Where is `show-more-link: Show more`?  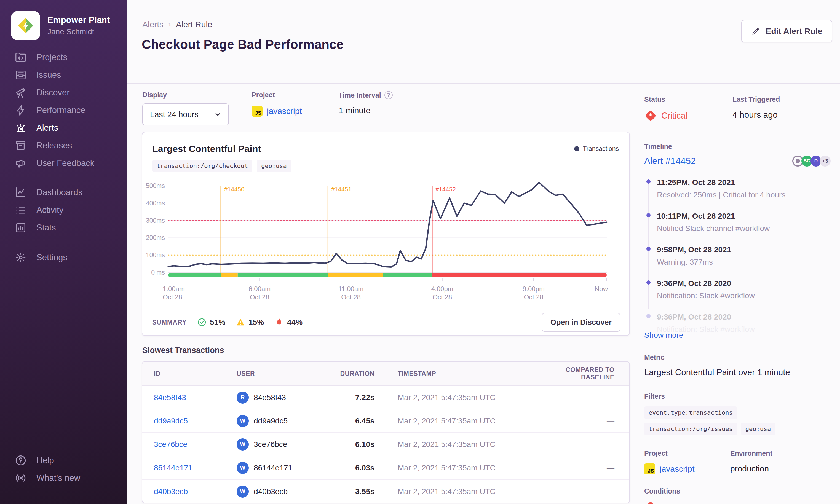 show-more-link: Show more is located at coordinates (664, 335).